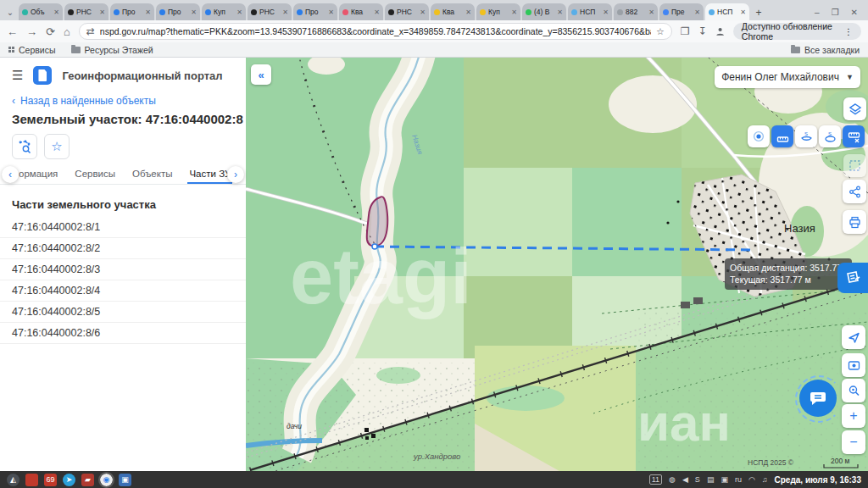 The height and width of the screenshot is (488, 868). I want to click on list-item: 47:16:0440002:8/1, so click(123, 227).